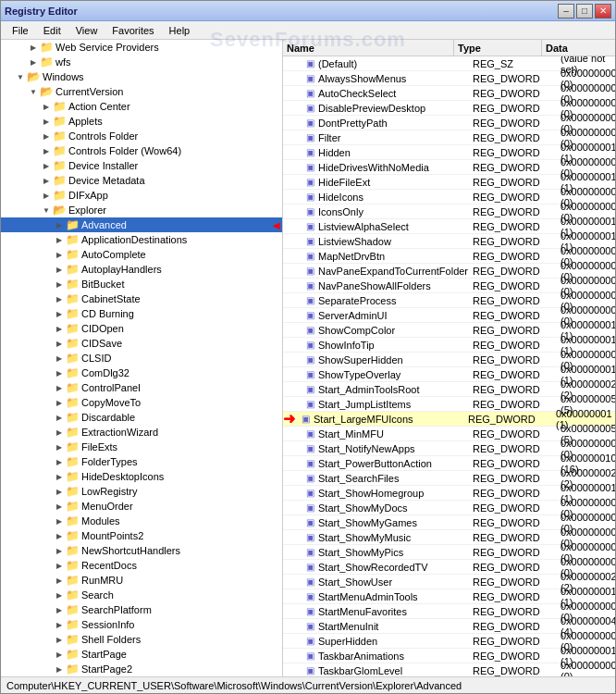 This screenshot has height=694, width=616. Describe the element at coordinates (142, 580) in the screenshot. I see `tree-item: ▶ 📁 RunMRU` at that location.